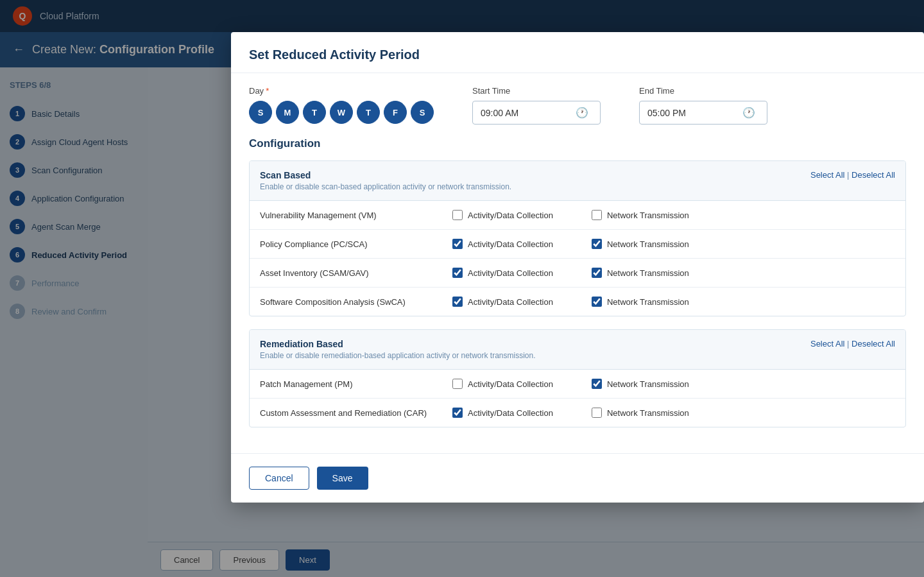 This screenshot has height=577, width=924. I want to click on swca-activity-checkbox, so click(458, 302).